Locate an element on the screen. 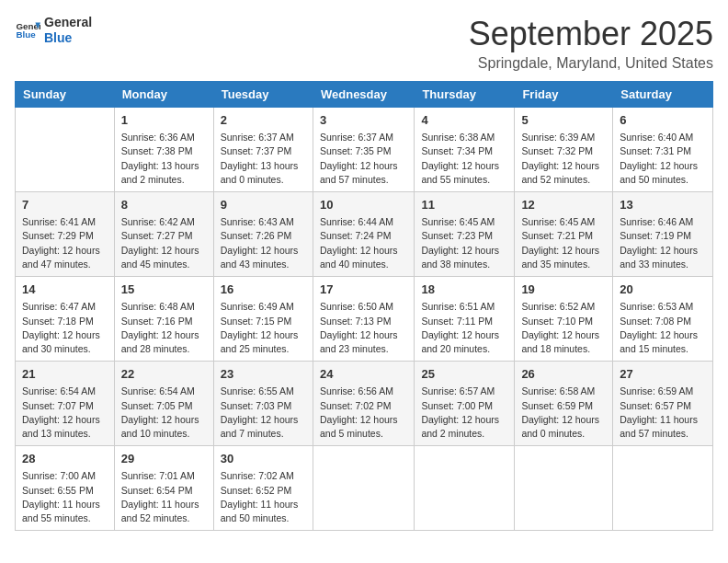 This screenshot has height=563, width=728. day-info: Sunrise: 6:59 AM Sunset: 6:57 PM Dayligh… is located at coordinates (663, 412).